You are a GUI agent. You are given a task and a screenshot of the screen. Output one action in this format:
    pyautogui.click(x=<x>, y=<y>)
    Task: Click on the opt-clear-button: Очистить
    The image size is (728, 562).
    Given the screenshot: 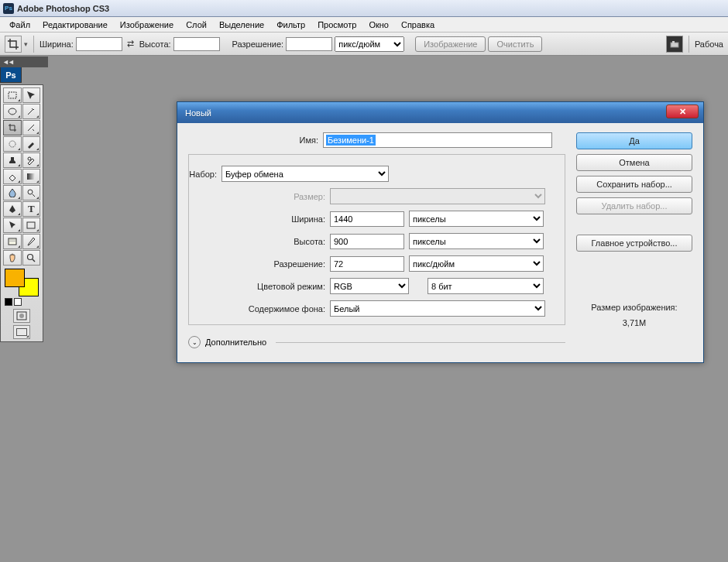 What is the action you would take?
    pyautogui.click(x=515, y=44)
    